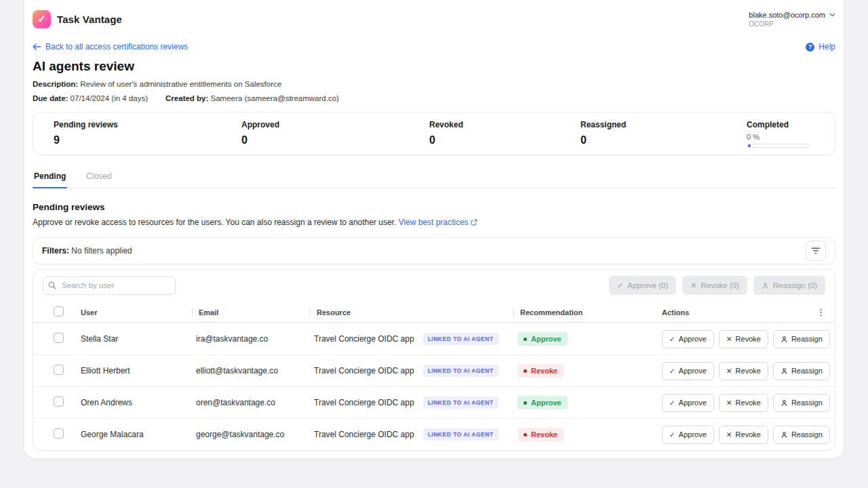 Image resolution: width=868 pixels, height=488 pixels. I want to click on table-row: Elliott Herbert elliott@taskvantage.co T…, so click(434, 370).